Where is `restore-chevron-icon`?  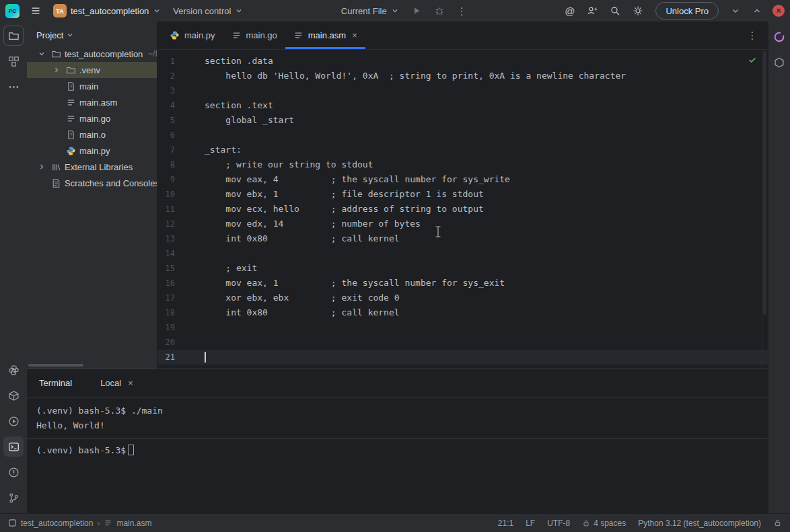
restore-chevron-icon is located at coordinates (757, 11).